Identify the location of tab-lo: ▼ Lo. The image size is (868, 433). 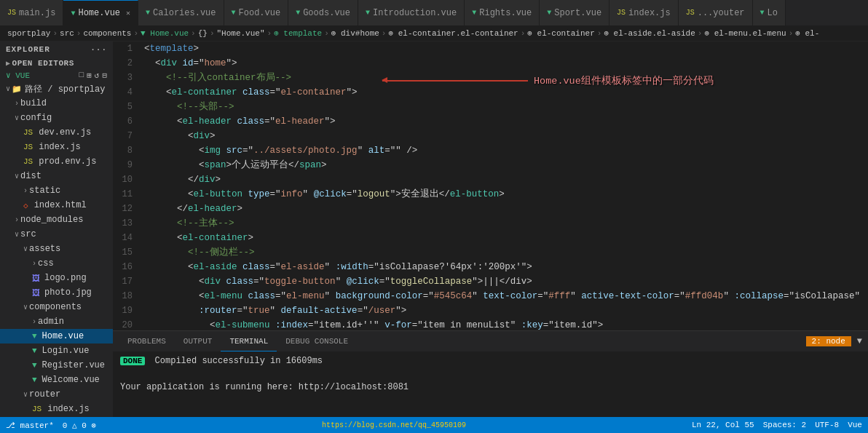
(769, 13).